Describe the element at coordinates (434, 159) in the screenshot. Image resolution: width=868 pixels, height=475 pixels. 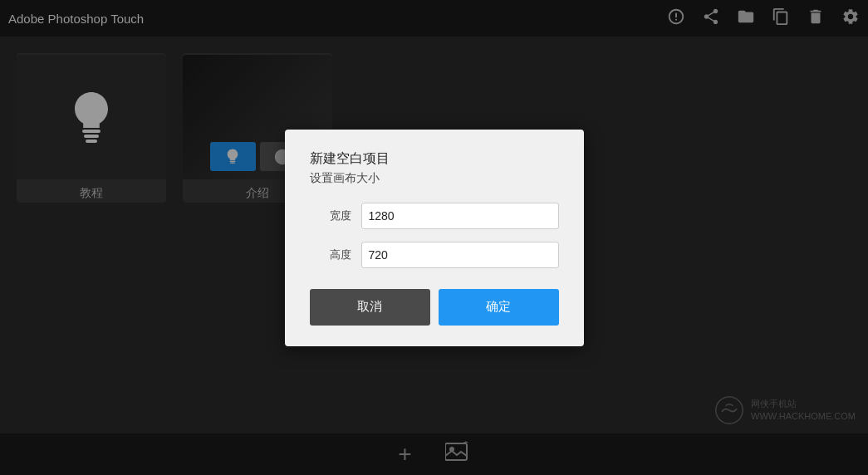
I see `dialog-title: 新建空白项目` at that location.